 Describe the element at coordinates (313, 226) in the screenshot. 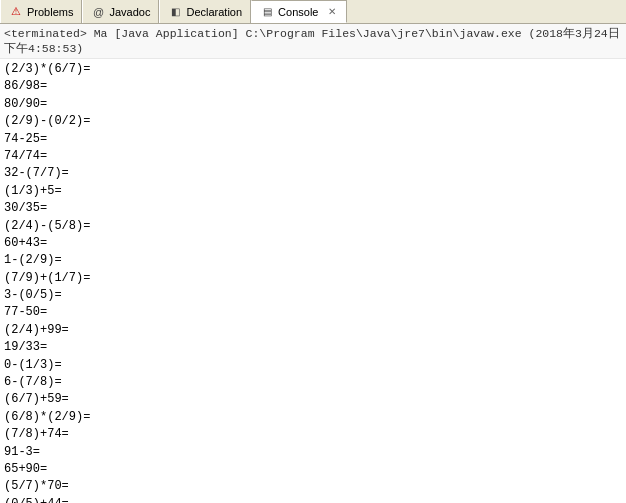

I see `list-item: (2/4)-(5/8)=` at that location.